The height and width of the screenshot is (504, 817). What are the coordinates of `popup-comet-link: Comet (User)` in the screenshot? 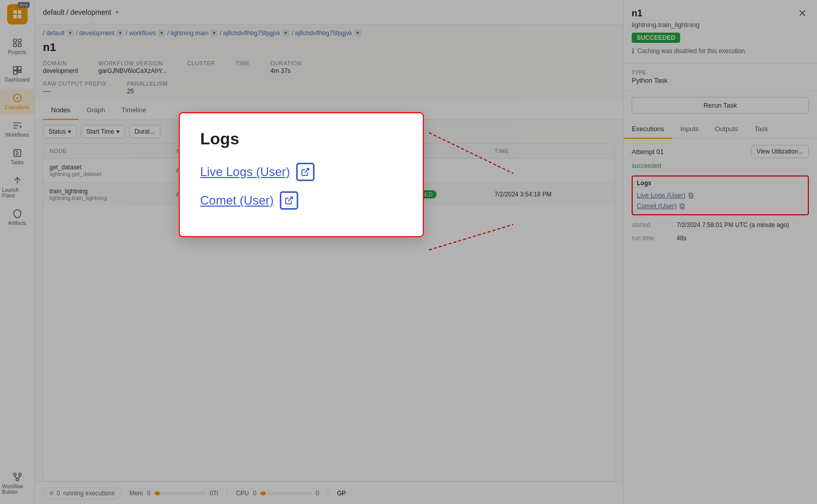 It's located at (301, 200).